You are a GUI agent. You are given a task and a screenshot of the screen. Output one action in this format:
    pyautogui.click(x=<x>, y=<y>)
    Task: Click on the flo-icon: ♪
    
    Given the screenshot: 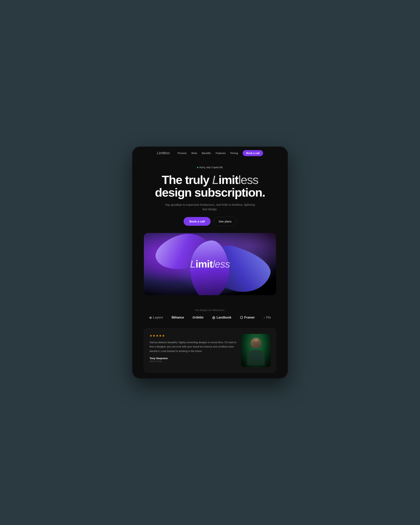 What is the action you would take?
    pyautogui.click(x=264, y=318)
    